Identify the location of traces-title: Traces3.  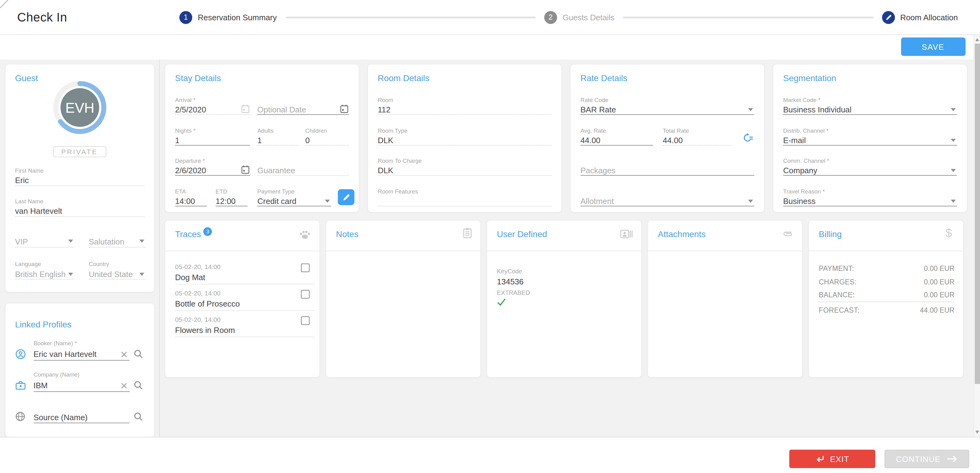
(194, 234).